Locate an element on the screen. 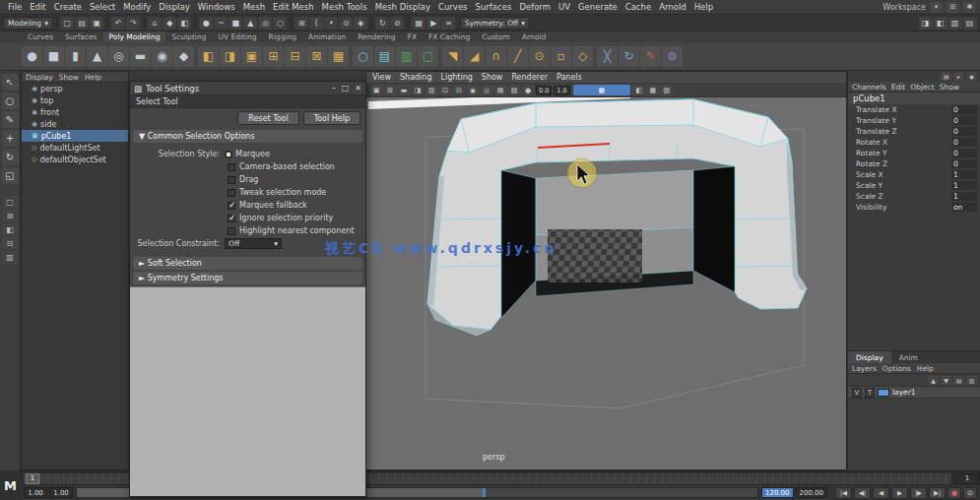  layer-editor-tab: Display is located at coordinates (870, 357).